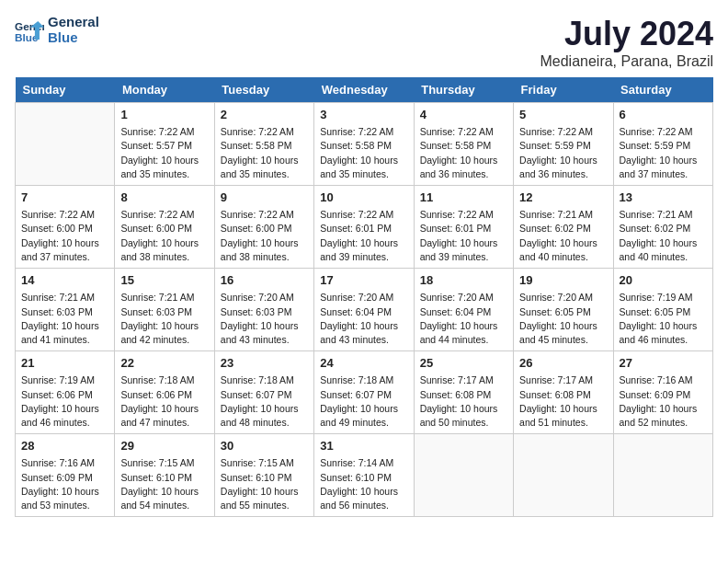  Describe the element at coordinates (463, 363) in the screenshot. I see `day-number: 25` at that location.